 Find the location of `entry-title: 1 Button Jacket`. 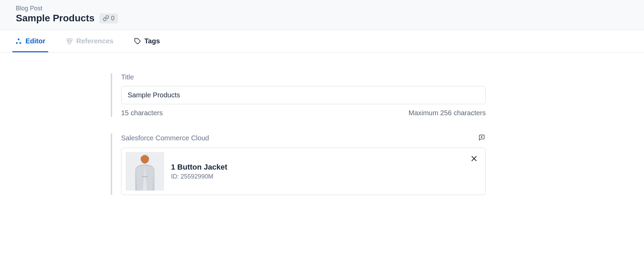

entry-title: 1 Button Jacket is located at coordinates (316, 167).